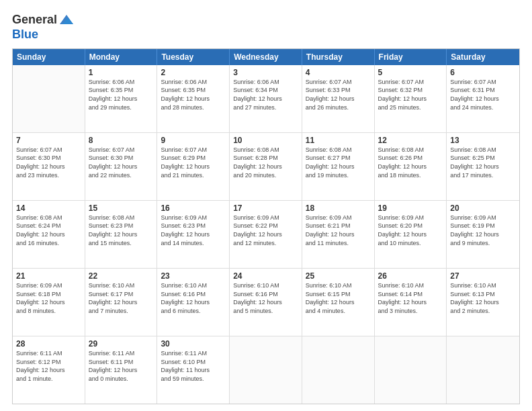  What do you see at coordinates (49, 302) in the screenshot?
I see `day-cell-21: 21Sunrise: 6:09 AM Sunset: 6:18 PM Dayli…` at bounding box center [49, 302].